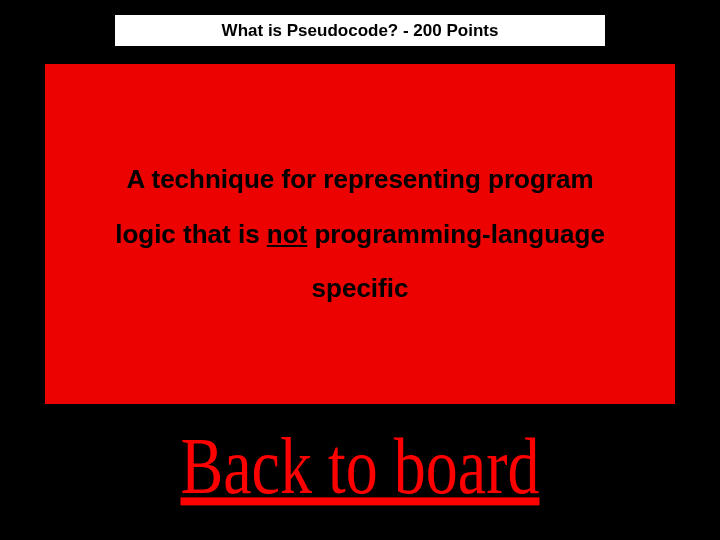 The image size is (720, 540). I want to click on back-to-board-icon: Back to board, so click(360, 475).